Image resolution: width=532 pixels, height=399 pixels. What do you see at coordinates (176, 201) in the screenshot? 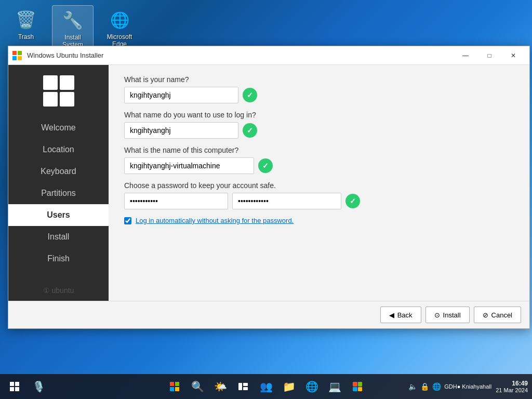
I see `password-input` at bounding box center [176, 201].